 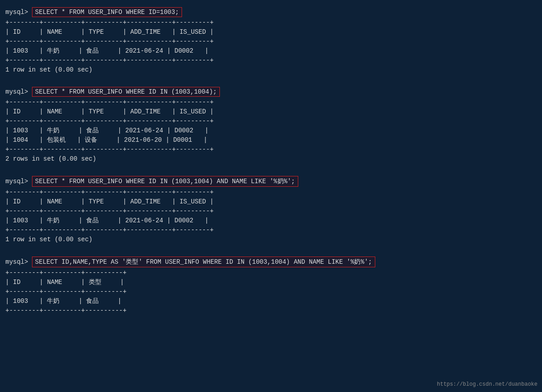 I want to click on table-line-4-5: +--------+----------+----------+, so click(x=271, y=311).